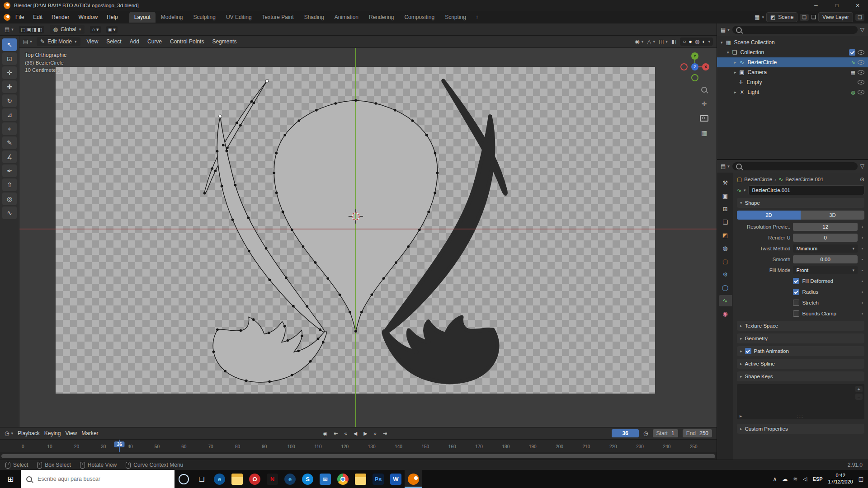 This screenshot has height=488, width=868. I want to click on transform-tool: ⌖, so click(9, 129).